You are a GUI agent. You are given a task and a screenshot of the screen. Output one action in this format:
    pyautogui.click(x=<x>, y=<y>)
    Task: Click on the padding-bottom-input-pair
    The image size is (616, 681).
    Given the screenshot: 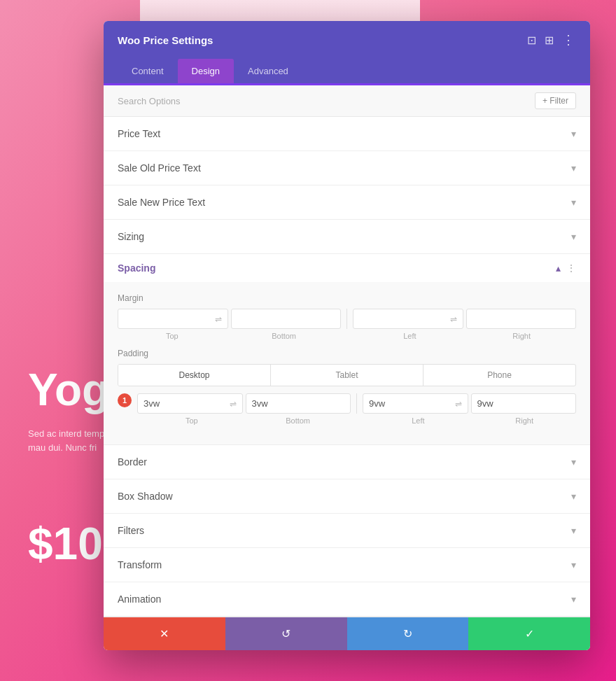 What is the action you would take?
    pyautogui.click(x=298, y=403)
    